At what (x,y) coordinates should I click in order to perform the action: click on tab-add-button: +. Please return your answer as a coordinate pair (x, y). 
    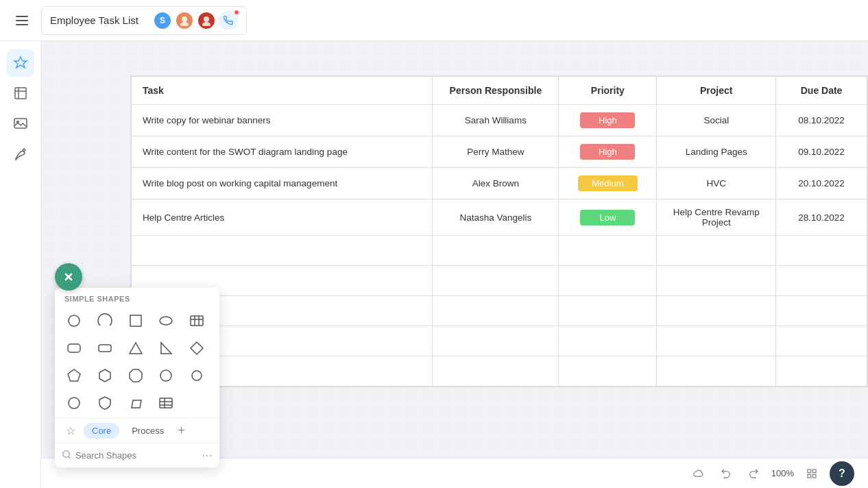
    Looking at the image, I should click on (181, 430).